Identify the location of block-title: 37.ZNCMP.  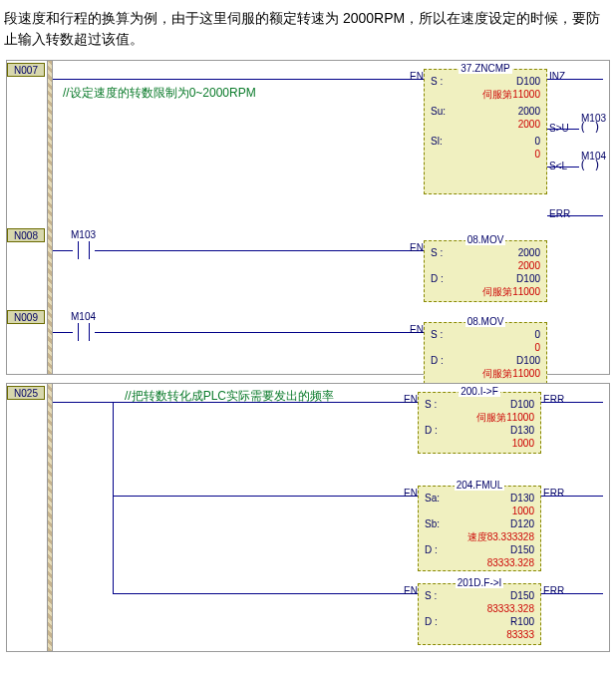
(485, 68).